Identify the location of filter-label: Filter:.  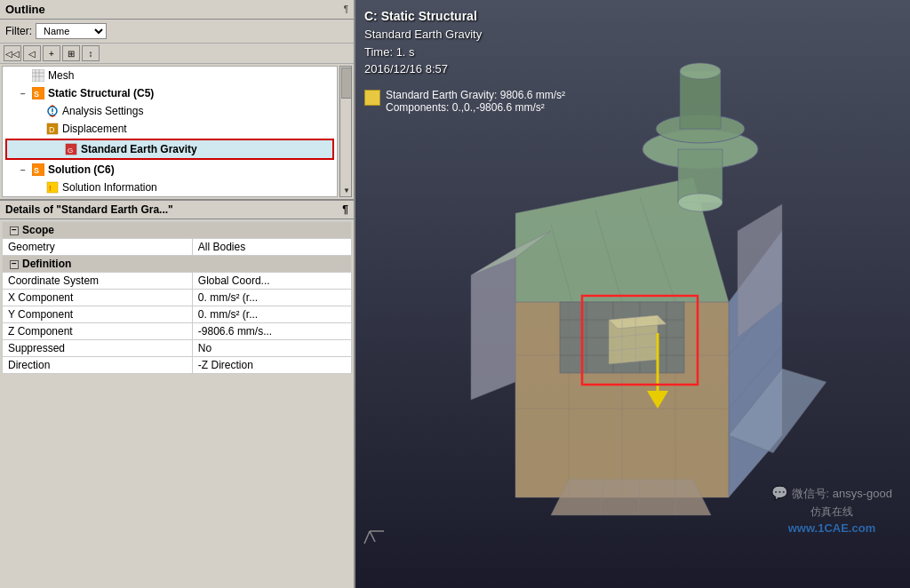
(19, 31).